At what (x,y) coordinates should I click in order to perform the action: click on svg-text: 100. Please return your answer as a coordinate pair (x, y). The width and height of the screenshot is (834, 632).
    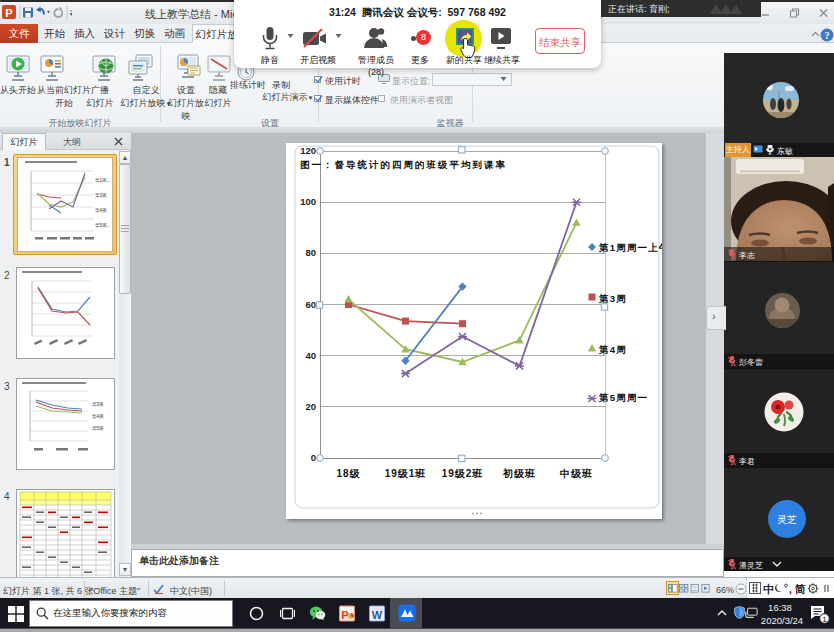
    Looking at the image, I should click on (308, 202).